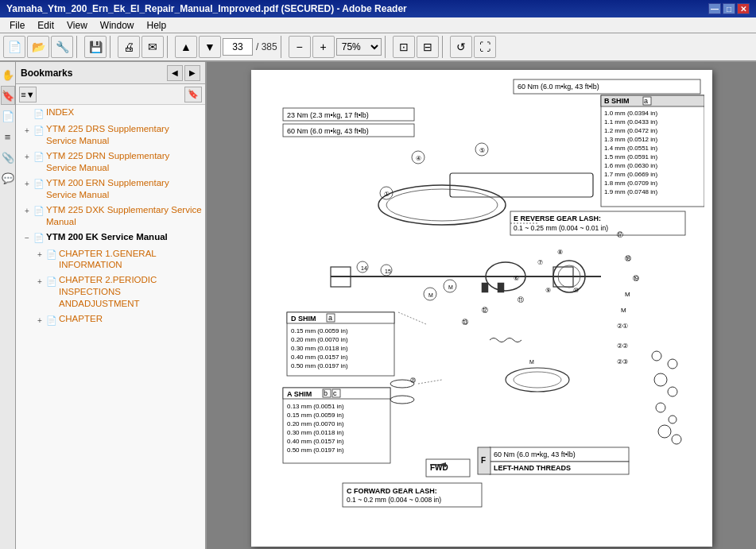  I want to click on close-button: ✕, so click(743, 9).